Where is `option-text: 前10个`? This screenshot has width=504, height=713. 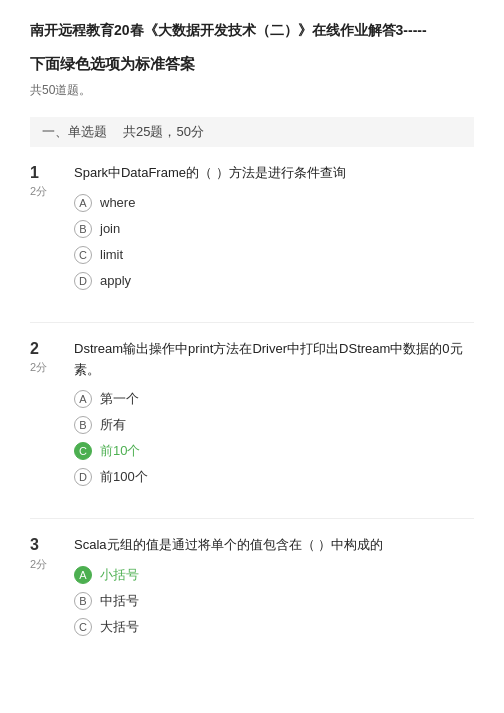 option-text: 前10个 is located at coordinates (120, 451).